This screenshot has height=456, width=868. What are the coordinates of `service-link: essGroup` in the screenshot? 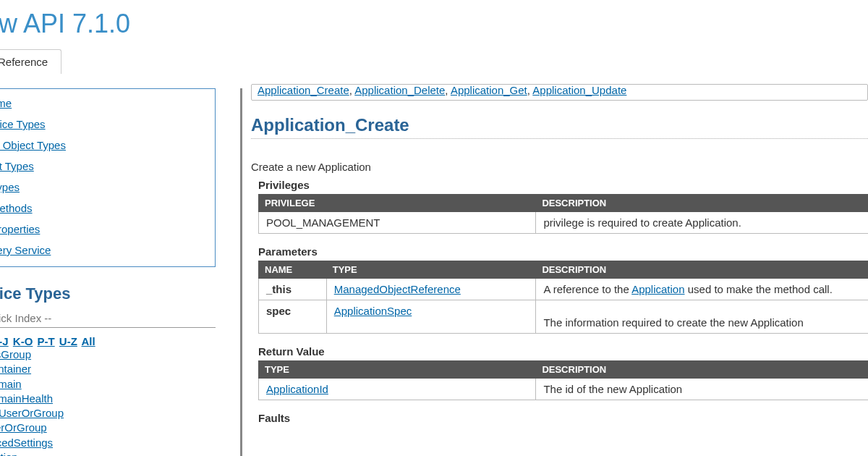 It's located at (108, 355).